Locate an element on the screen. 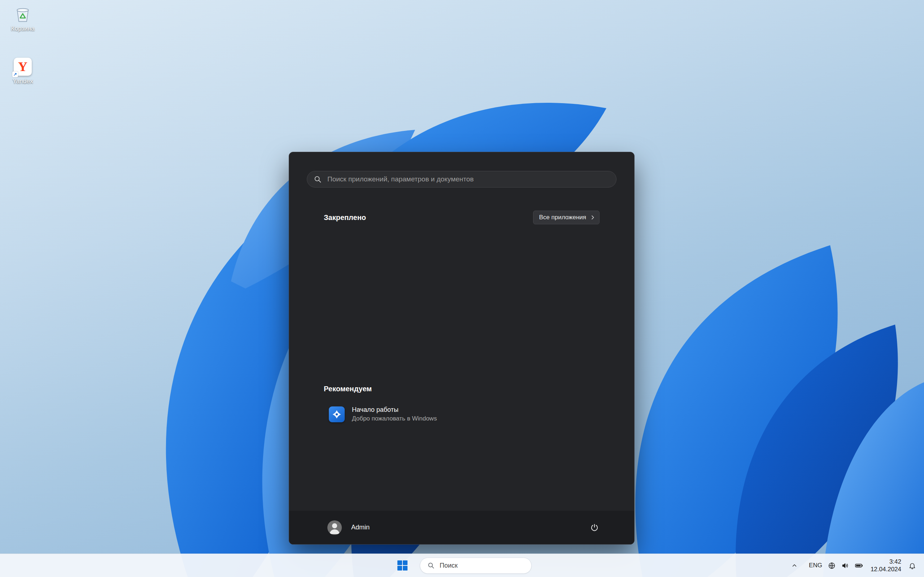 This screenshot has height=577, width=924. notification-bell-icon is located at coordinates (912, 566).